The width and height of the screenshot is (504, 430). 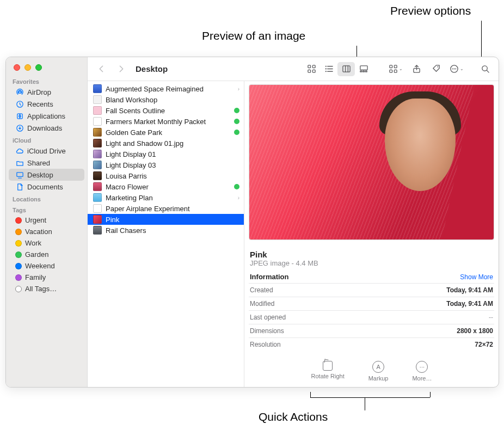 What do you see at coordinates (165, 219) in the screenshot?
I see `file-row: Pink` at bounding box center [165, 219].